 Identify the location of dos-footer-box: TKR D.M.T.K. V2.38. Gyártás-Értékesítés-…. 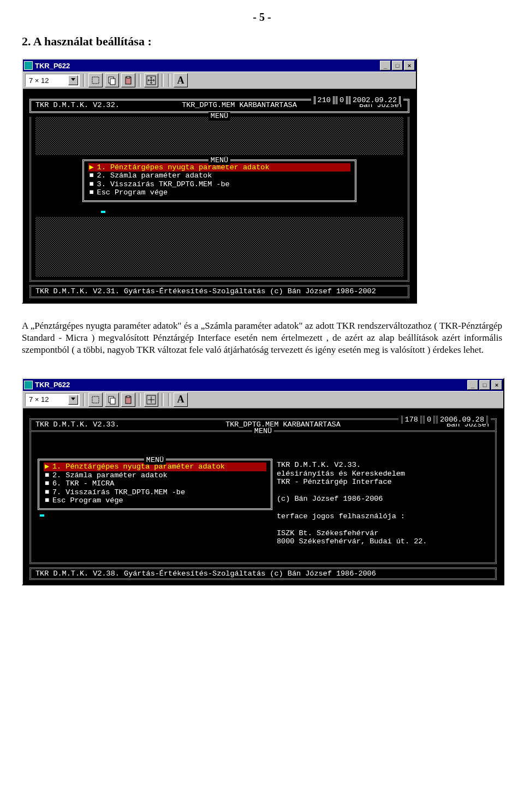
(263, 574).